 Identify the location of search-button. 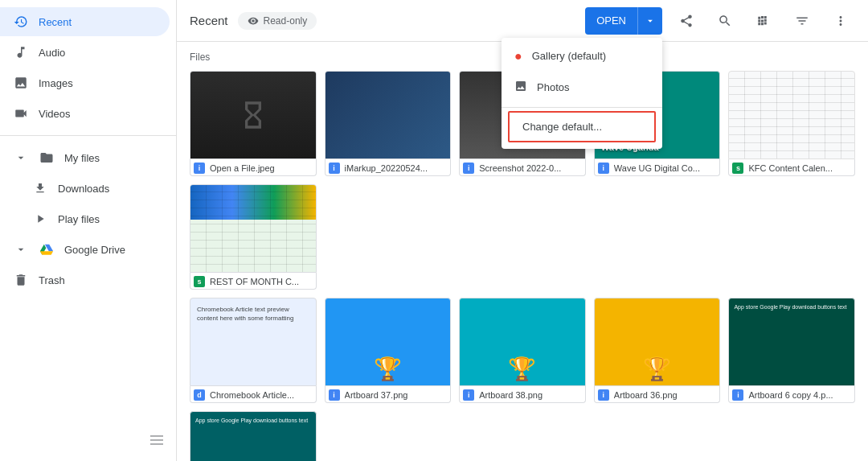
(725, 21).